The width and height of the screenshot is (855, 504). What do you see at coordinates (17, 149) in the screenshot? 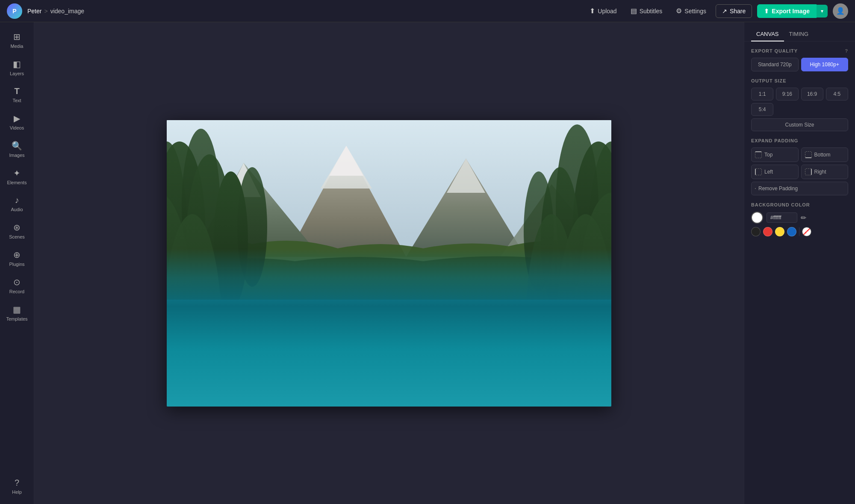
I see `sidebar-item-images: 🔍 Images` at bounding box center [17, 149].